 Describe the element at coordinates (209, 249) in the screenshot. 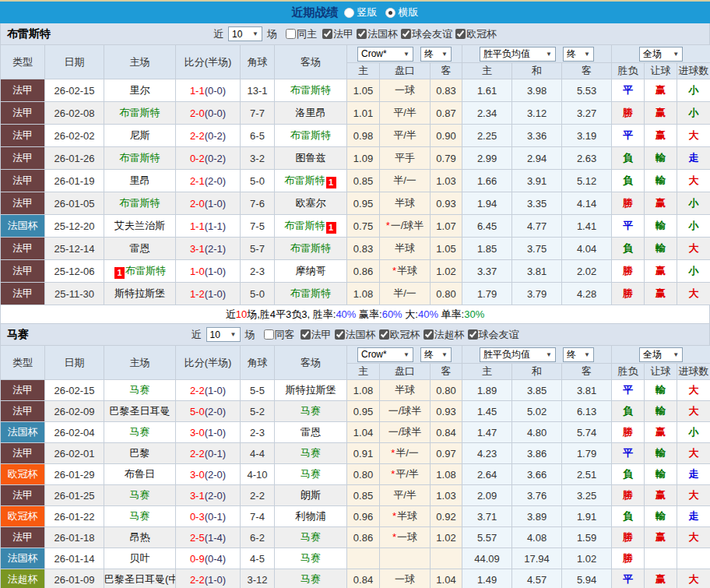

I see `score-cell: 3-1(2-1)` at that location.